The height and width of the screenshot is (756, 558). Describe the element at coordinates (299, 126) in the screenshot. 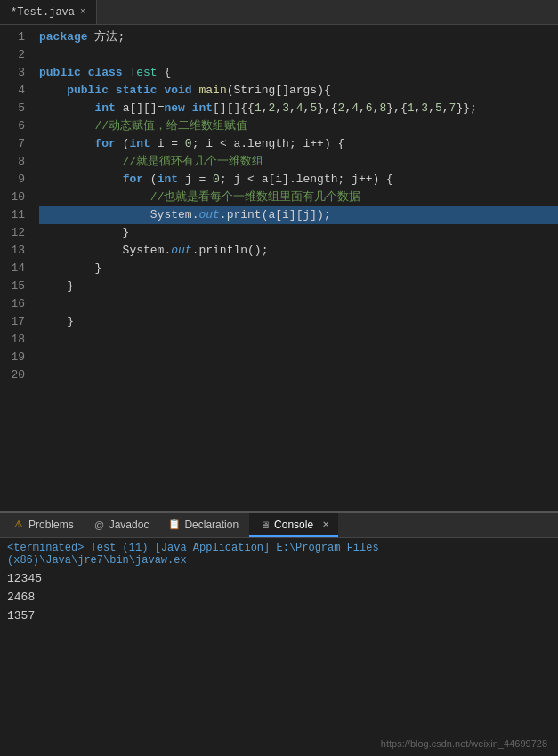

I see `code-line: //动态赋值，给二维数组赋值` at that location.